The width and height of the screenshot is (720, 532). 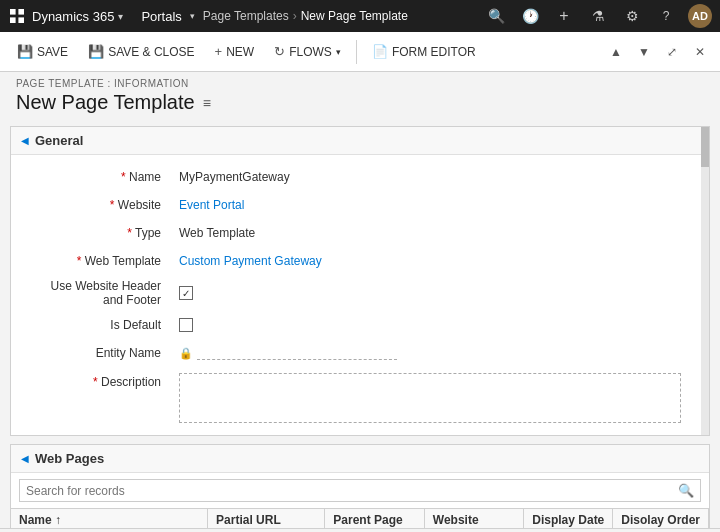 I want to click on toolbar-separator, so click(x=356, y=52).